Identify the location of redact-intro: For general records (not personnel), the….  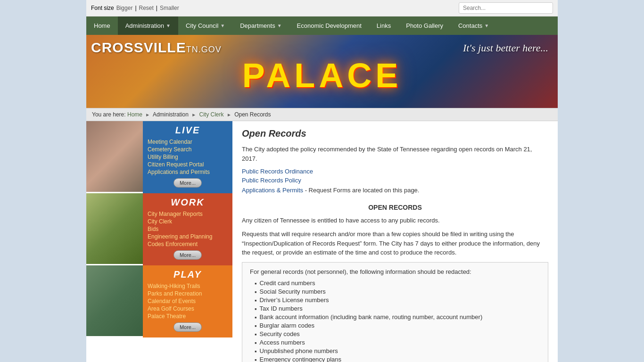
(395, 272).